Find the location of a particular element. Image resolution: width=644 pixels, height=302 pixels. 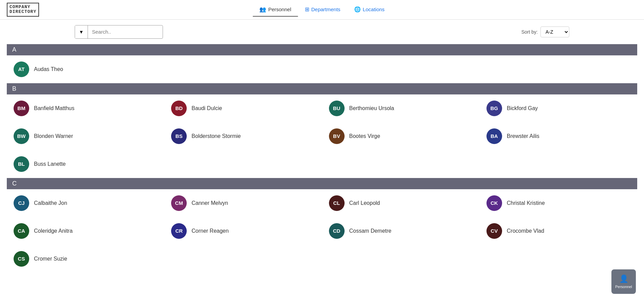

person-name: Bickford Gay is located at coordinates (522, 108).